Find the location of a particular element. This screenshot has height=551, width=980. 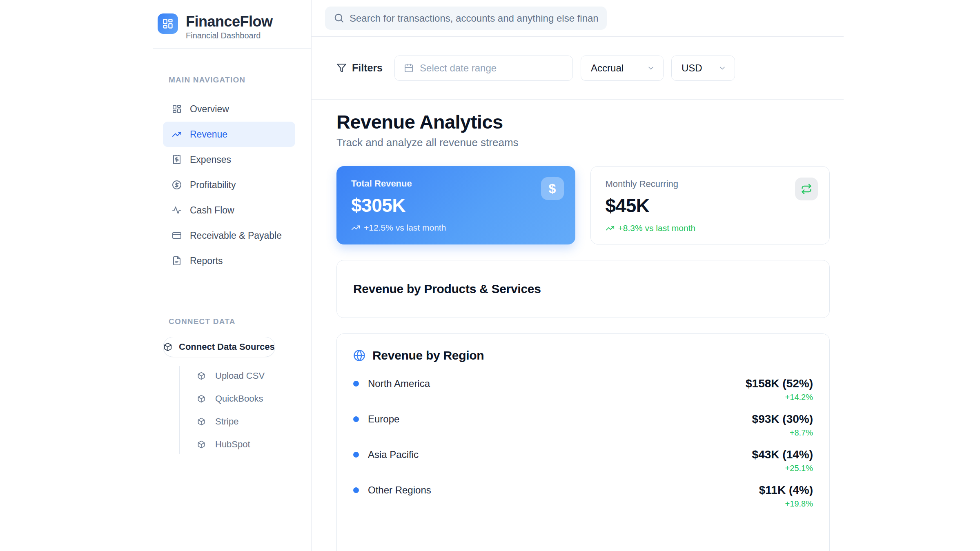

sidebar-item-profitability: Profitability is located at coordinates (229, 185).